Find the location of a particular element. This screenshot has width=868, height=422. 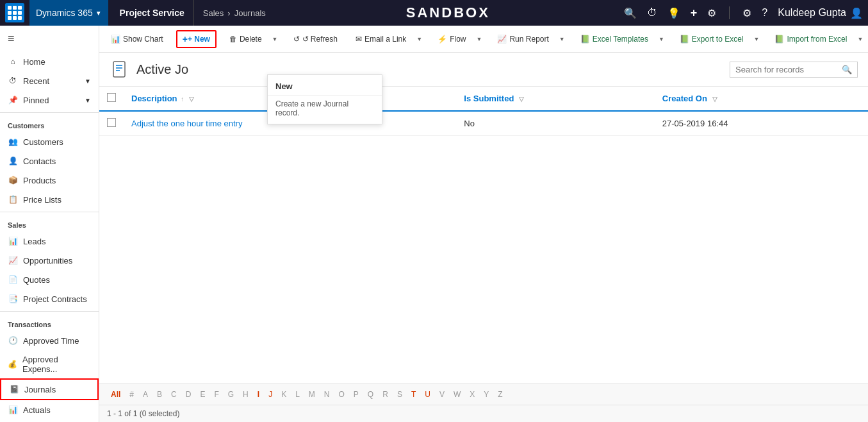

app-name: Dynamics 365 ▼ is located at coordinates (69, 13).